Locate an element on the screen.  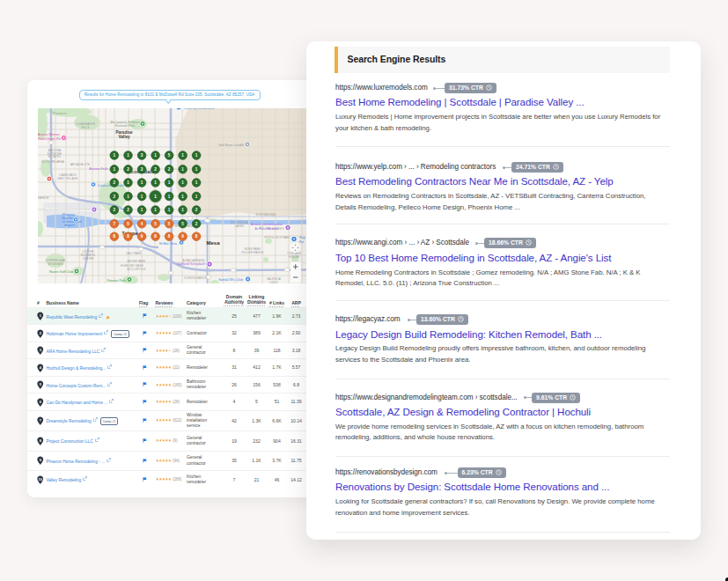
svg-text: Arizona Biltmore is located at coordinates (49, 135).